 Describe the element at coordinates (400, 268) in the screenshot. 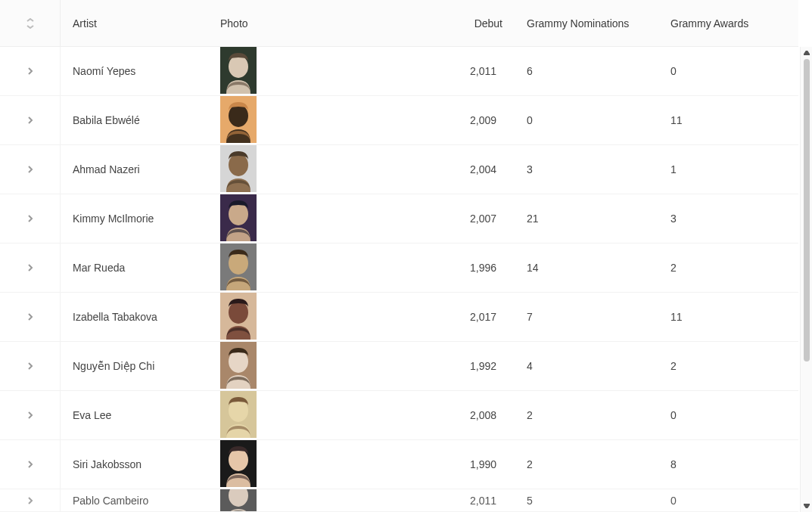

I see `table-row: Mar Rueda 1,996 14 2` at that location.